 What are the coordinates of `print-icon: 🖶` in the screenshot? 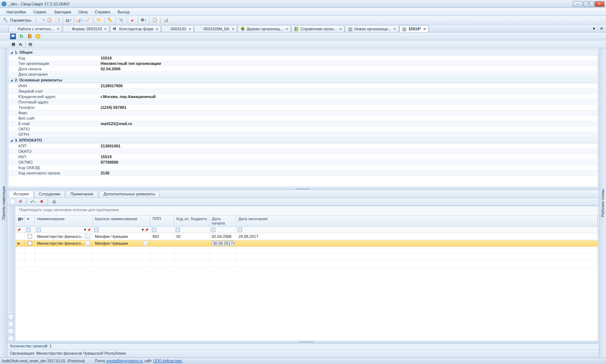 It's located at (54, 202).